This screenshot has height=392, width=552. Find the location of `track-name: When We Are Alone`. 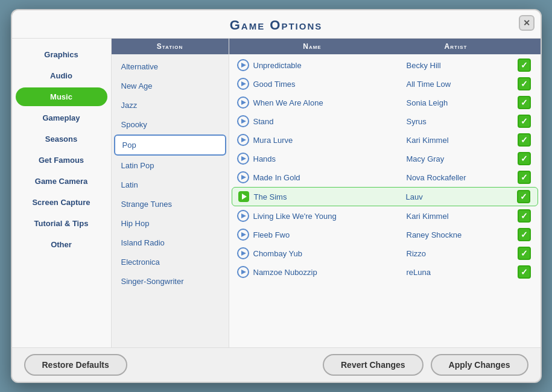

track-name: When We Are Alone is located at coordinates (330, 103).